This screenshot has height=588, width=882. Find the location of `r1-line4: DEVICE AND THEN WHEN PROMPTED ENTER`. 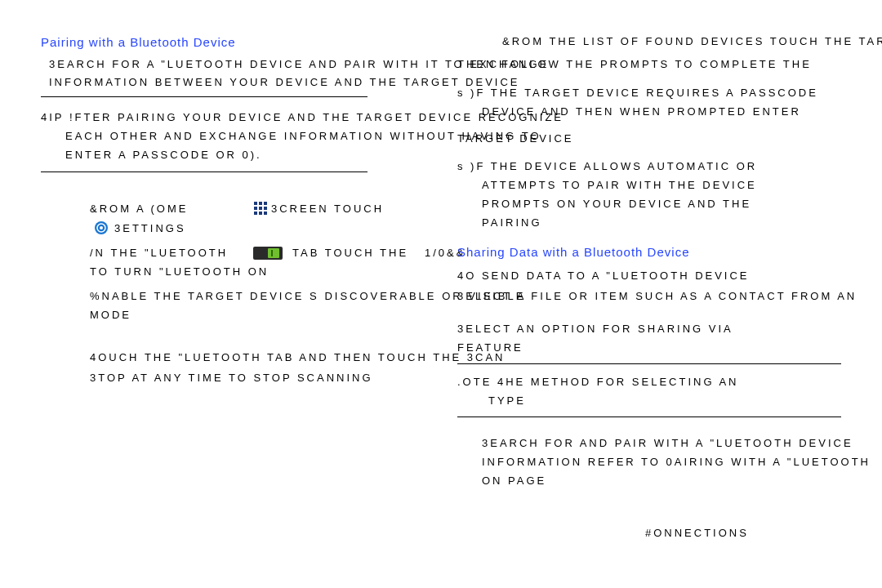

r1-line4: DEVICE AND THEN WHEN PROMPTED ENTER is located at coordinates (642, 111).